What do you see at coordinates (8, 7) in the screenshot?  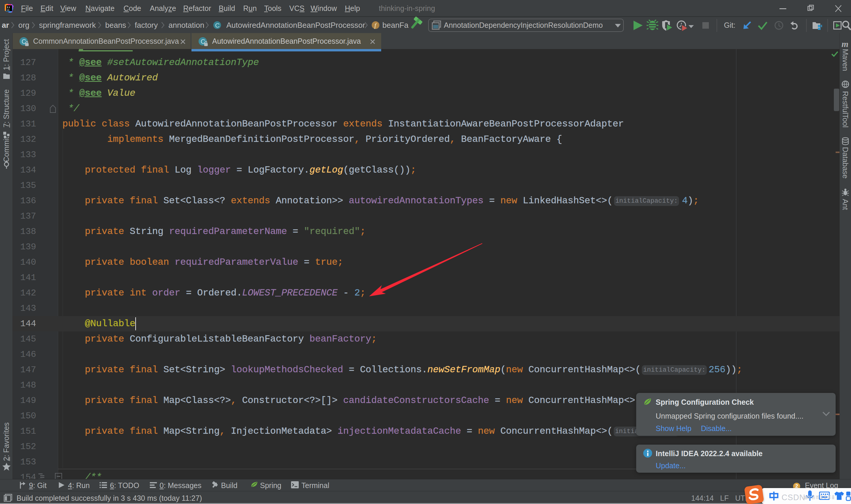 I see `svg-text: IJ` at bounding box center [8, 7].